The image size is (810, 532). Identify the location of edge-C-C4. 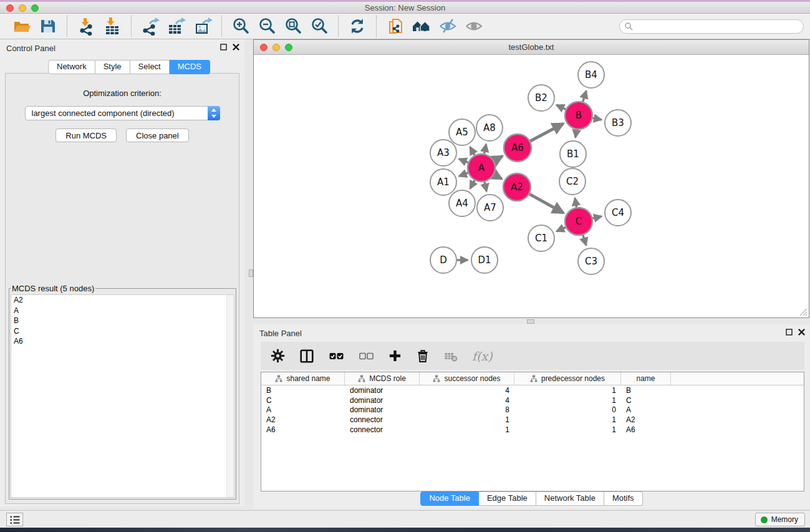
(597, 217).